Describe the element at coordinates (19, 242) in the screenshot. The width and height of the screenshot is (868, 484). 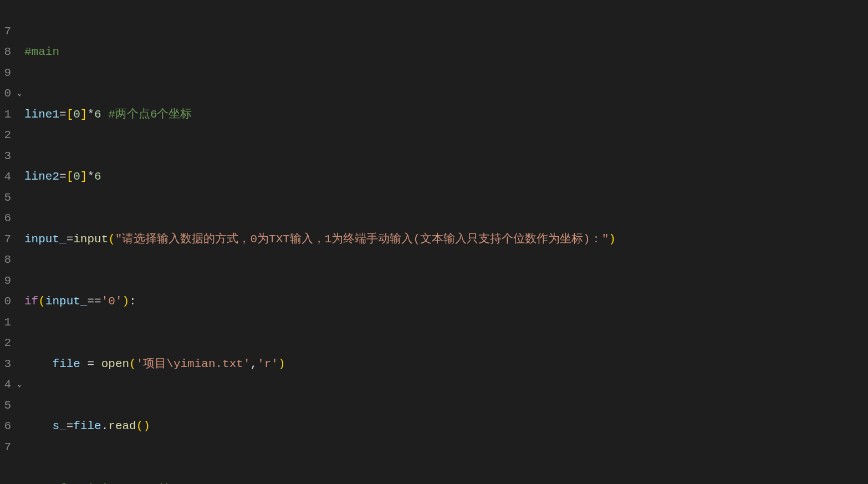
I see `fold-gutter: ⌄ ⌄` at that location.